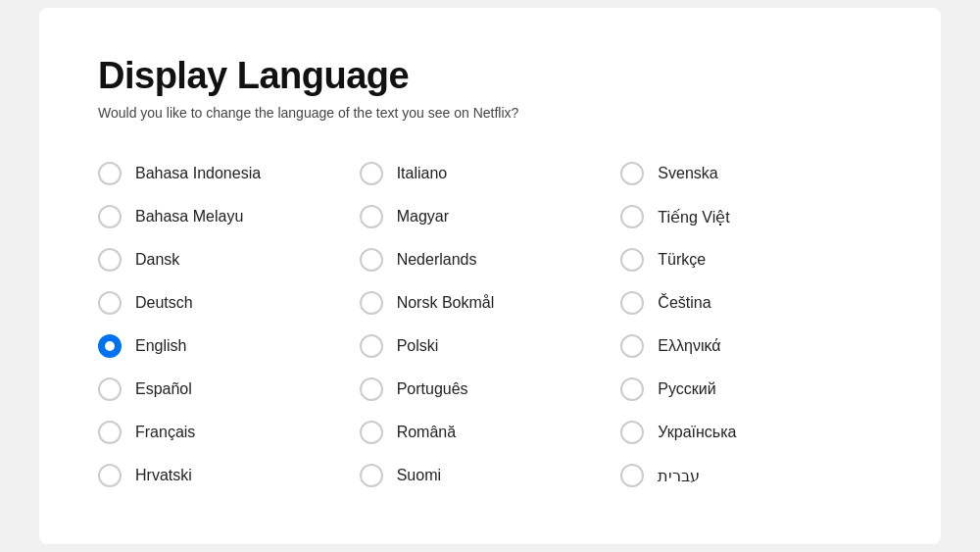  What do you see at coordinates (678, 477) in the screenshot?
I see `language-label-ivrit: עברית` at bounding box center [678, 477].